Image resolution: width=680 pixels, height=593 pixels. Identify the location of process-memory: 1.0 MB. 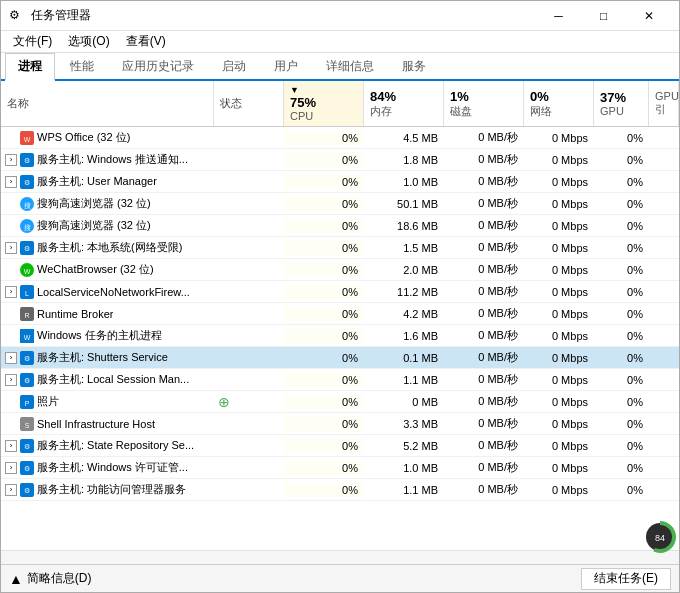
(404, 468).